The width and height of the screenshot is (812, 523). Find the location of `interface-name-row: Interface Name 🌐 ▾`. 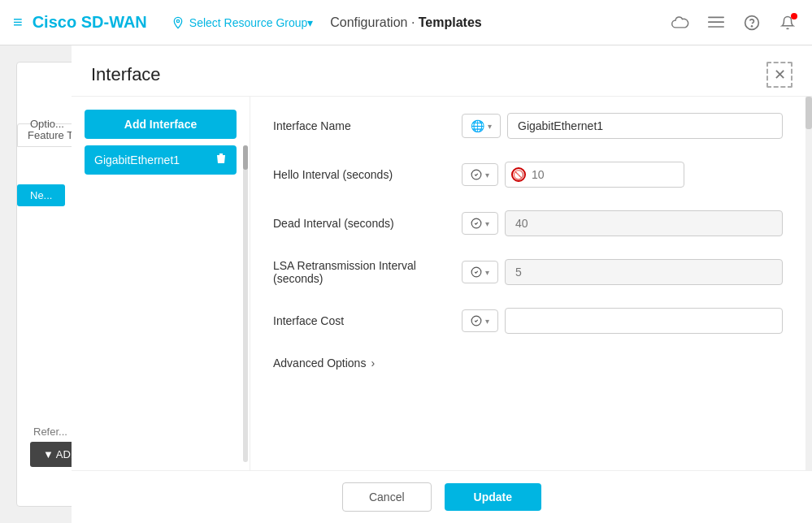

interface-name-row: Interface Name 🌐 ▾ is located at coordinates (528, 126).